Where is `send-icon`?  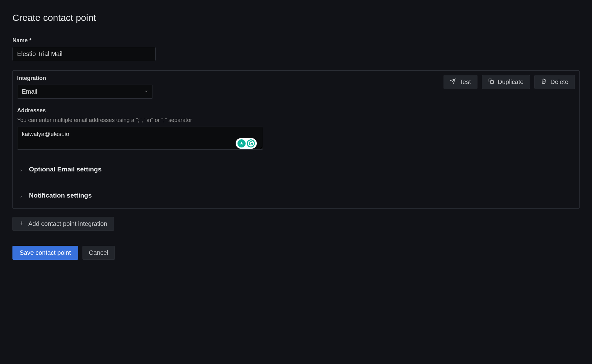 send-icon is located at coordinates (453, 82).